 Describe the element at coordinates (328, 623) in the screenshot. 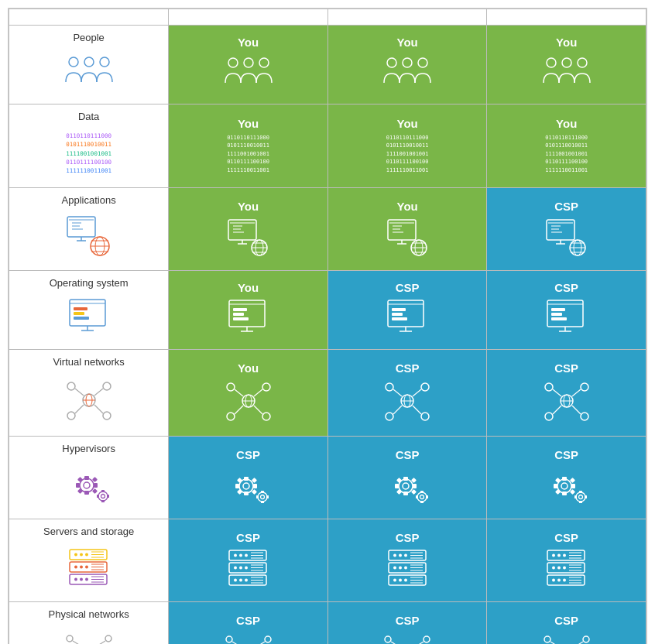

I see `table-row: Physical networks CSP CSP` at that location.